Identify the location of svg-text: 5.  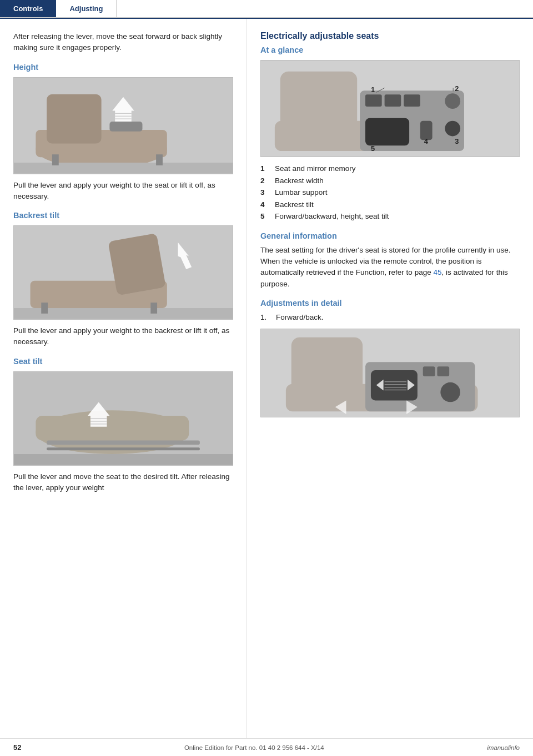
(373, 149).